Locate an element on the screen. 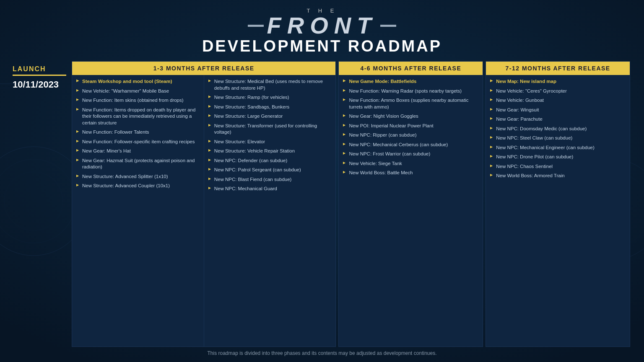 This screenshot has width=644, height=362. list-item: New POI: Imperial Nuclear Power Plant is located at coordinates (411, 126).